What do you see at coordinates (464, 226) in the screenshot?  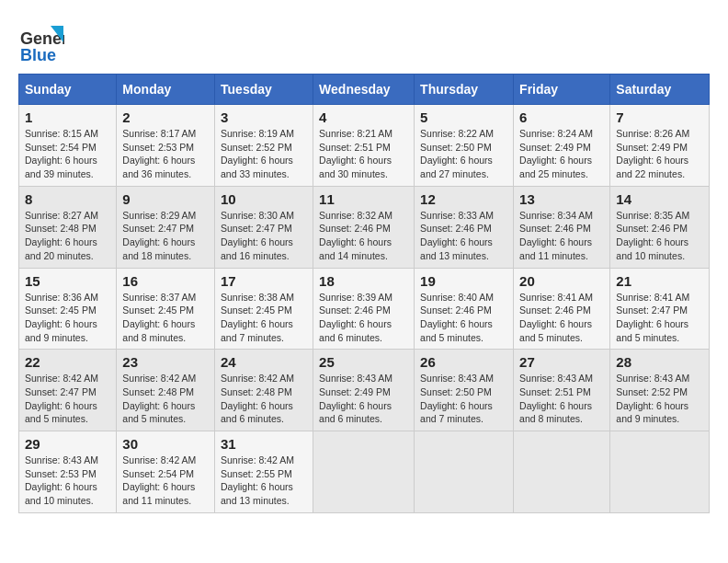 I see `calendar-cell: 12Sunrise: 8:33 AMSunset: 2:46 PMDayligh…` at bounding box center [464, 226].